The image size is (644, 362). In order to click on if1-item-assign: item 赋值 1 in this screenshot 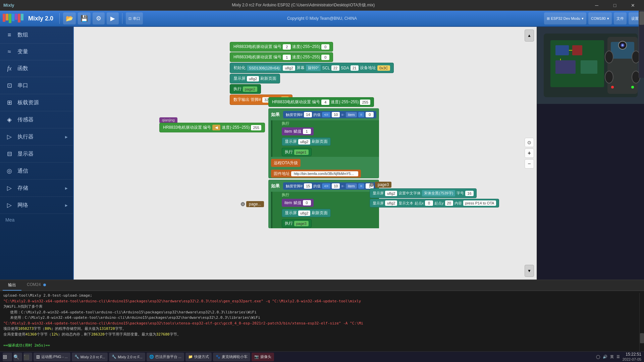, I will do `click(329, 131)`.